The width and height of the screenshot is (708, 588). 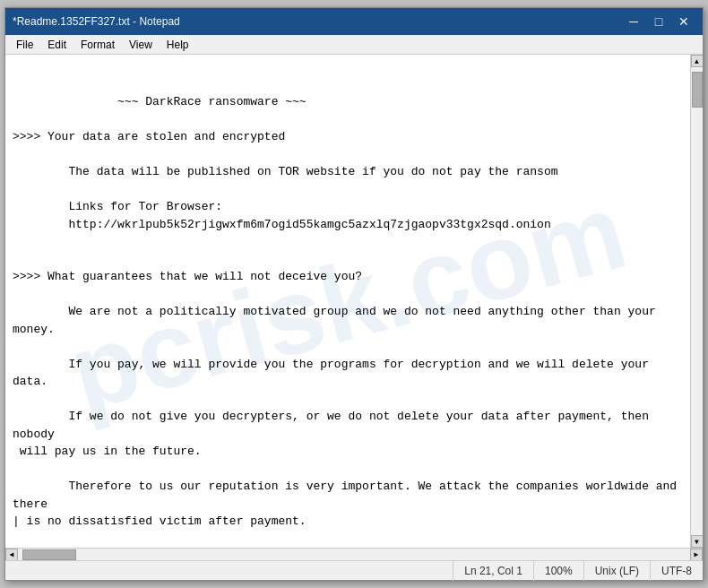 What do you see at coordinates (697, 61) in the screenshot?
I see `scroll-up-button: ▲` at bounding box center [697, 61].